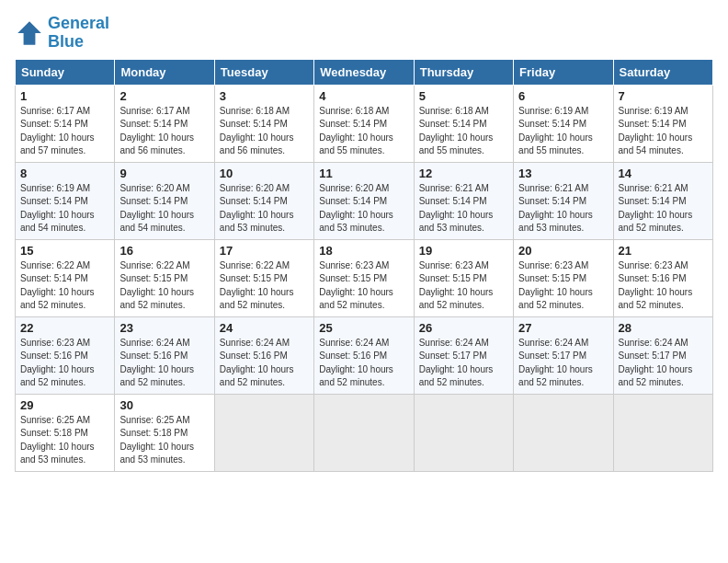  What do you see at coordinates (463, 327) in the screenshot?
I see `day-number: 26` at bounding box center [463, 327].